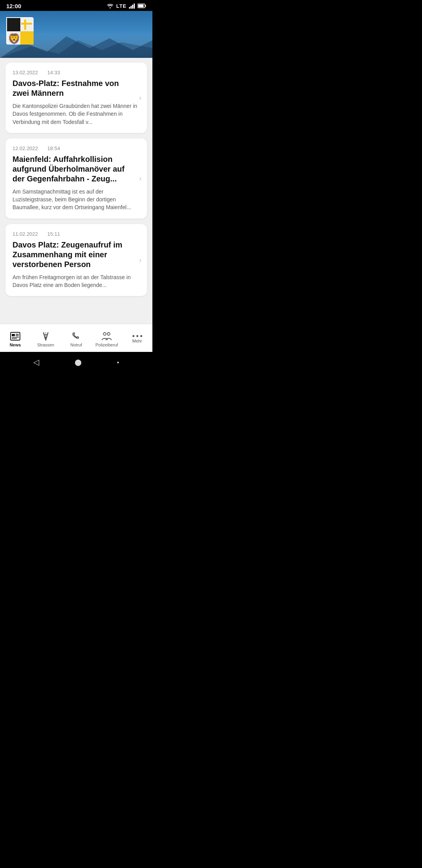  What do you see at coordinates (76, 34) in the screenshot?
I see `header: 🦁` at bounding box center [76, 34].